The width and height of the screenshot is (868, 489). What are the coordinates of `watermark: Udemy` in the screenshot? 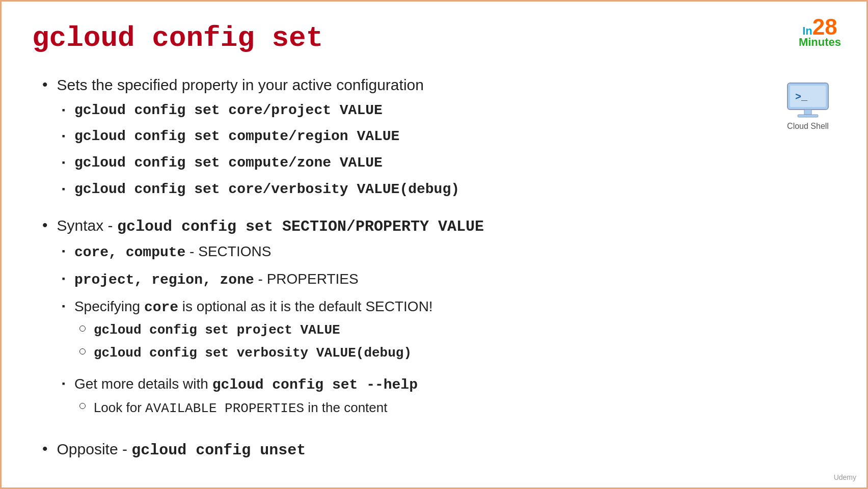 It's located at (845, 477).